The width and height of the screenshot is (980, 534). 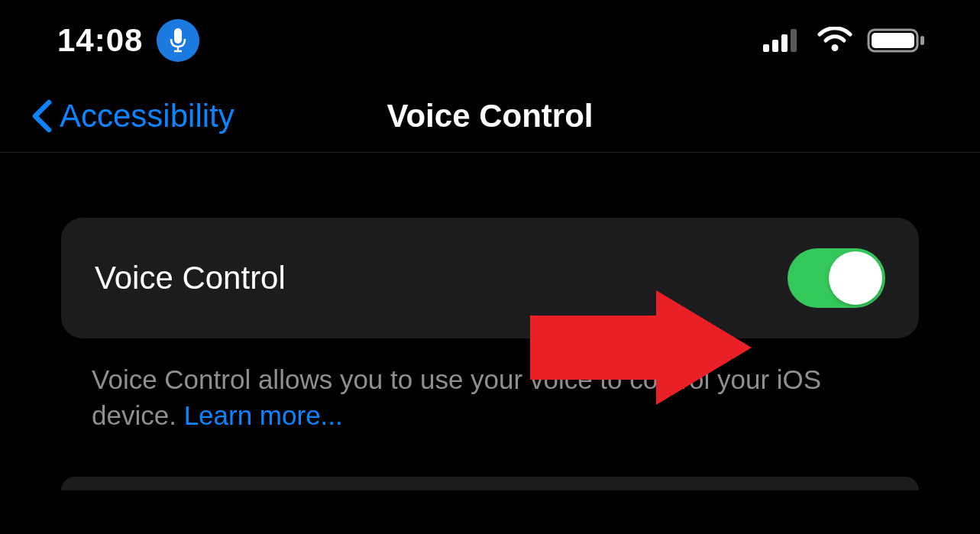 I want to click on status-time: 14:08, so click(x=100, y=40).